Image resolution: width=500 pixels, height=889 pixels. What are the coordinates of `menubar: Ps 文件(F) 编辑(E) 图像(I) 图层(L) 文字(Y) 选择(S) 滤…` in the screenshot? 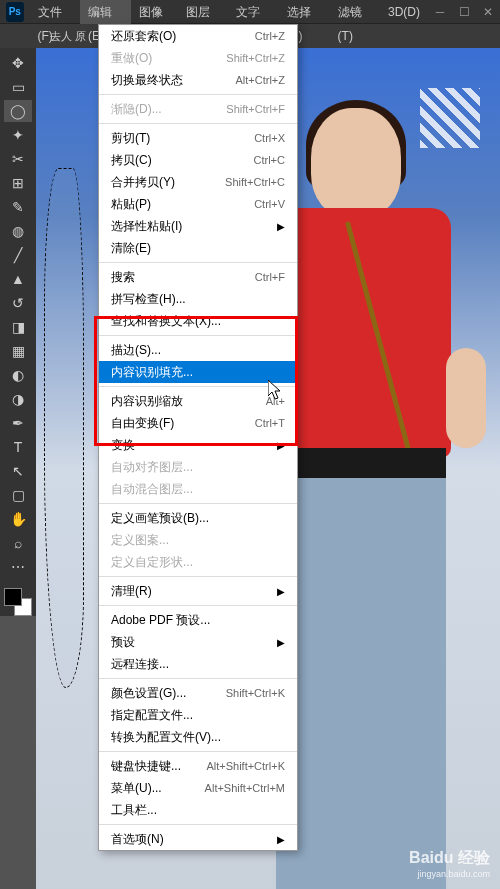 It's located at (250, 12).